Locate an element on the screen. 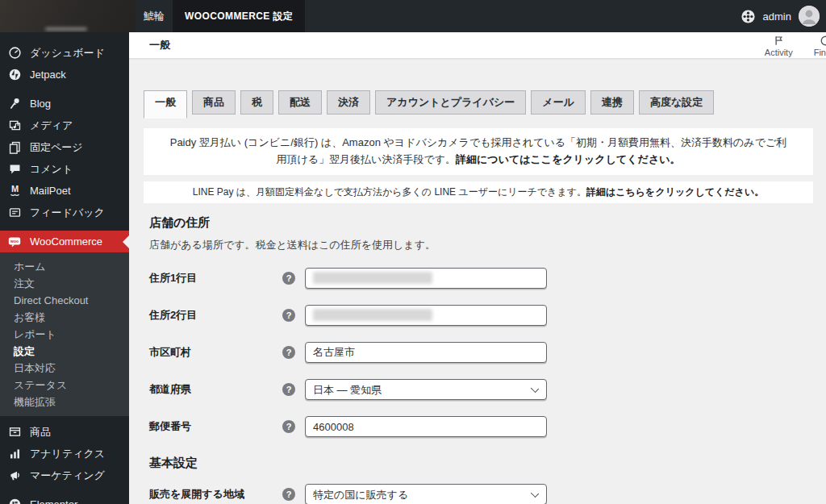 Image resolution: width=826 pixels, height=504 pixels. selling-location-label: 販売を展開する地域 is located at coordinates (216, 494).